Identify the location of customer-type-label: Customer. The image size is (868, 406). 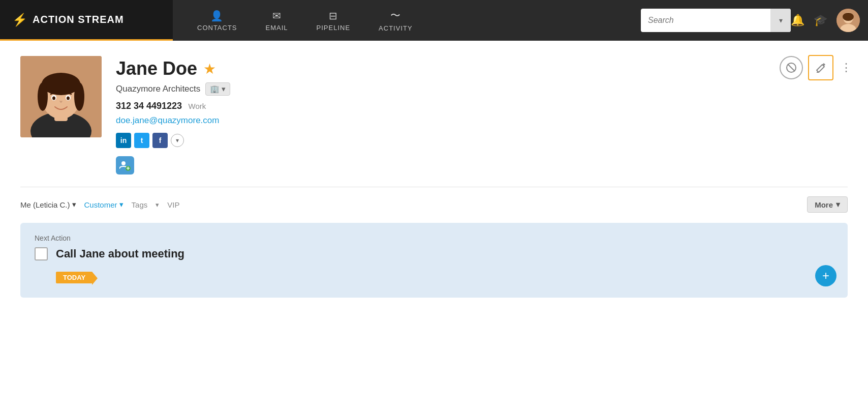
(101, 205).